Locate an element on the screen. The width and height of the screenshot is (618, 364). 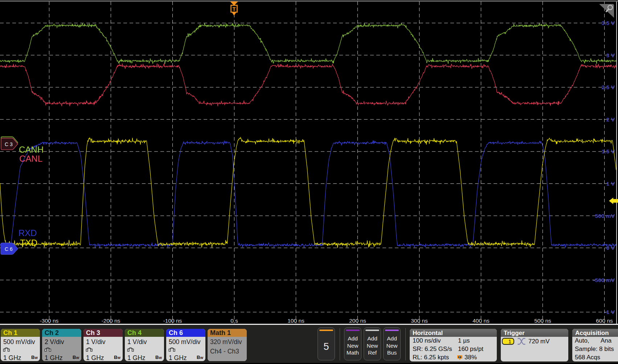
svg-text: -1 V is located at coordinates (610, 312).